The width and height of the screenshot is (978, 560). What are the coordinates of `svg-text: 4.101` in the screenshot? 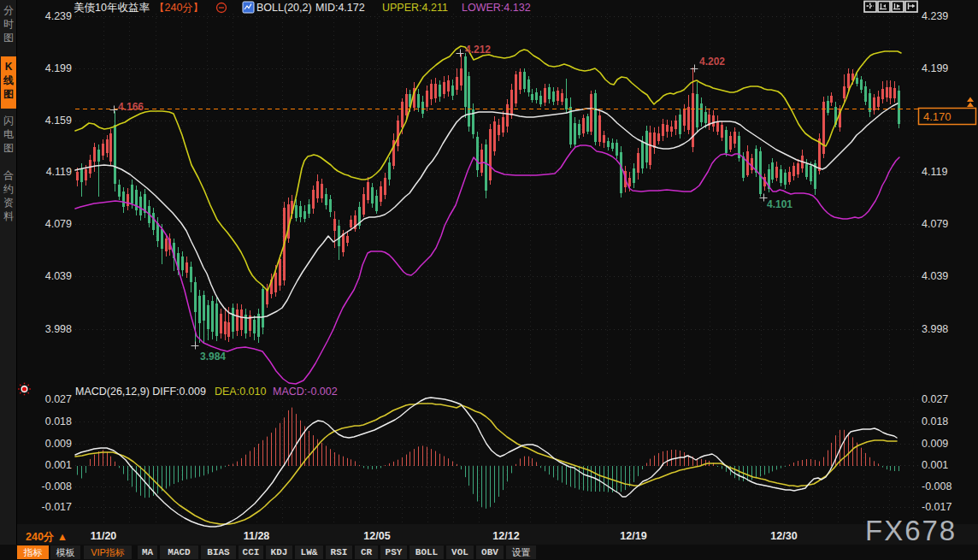 It's located at (780, 204).